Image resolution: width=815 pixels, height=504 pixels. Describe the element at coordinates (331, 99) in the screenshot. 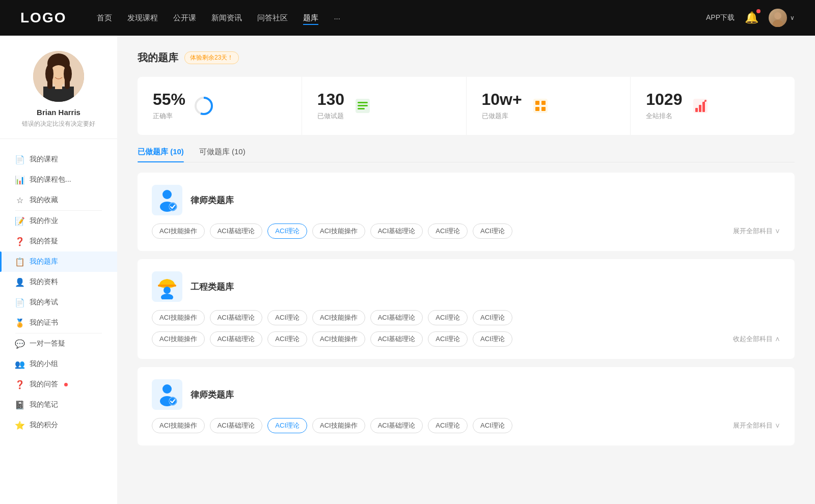

I see `stat-done-questions-value: 130` at that location.